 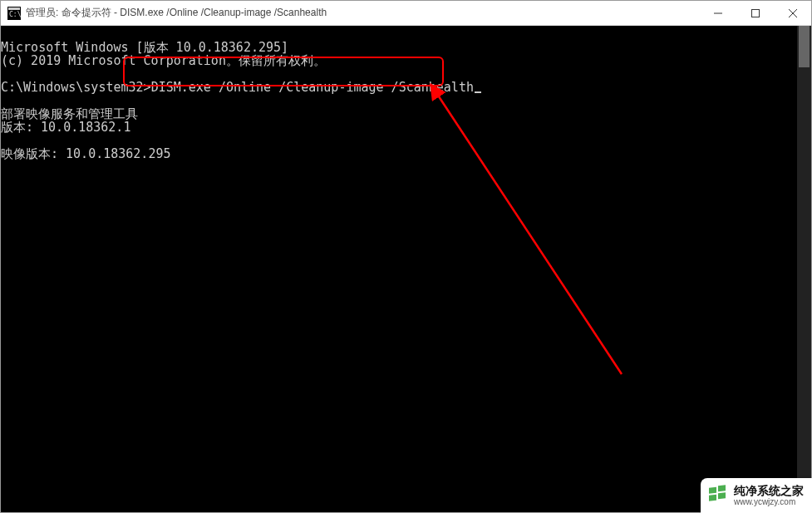 What do you see at coordinates (86, 154) in the screenshot?
I see `output-line: 映像版本: 10.0.18362.295` at bounding box center [86, 154].